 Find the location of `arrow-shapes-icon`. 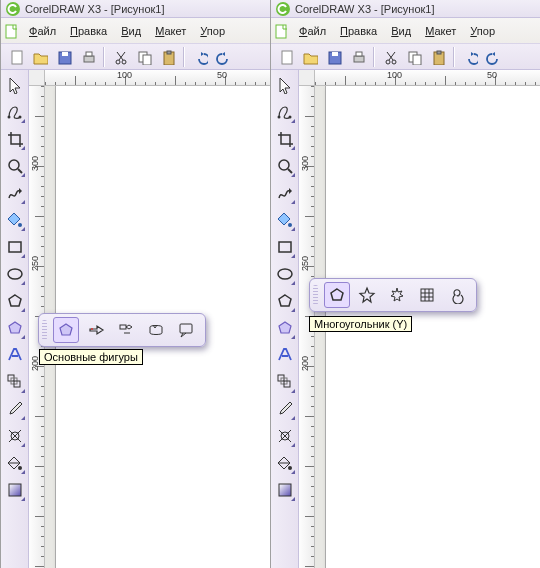

arrow-shapes-icon is located at coordinates (96, 330).